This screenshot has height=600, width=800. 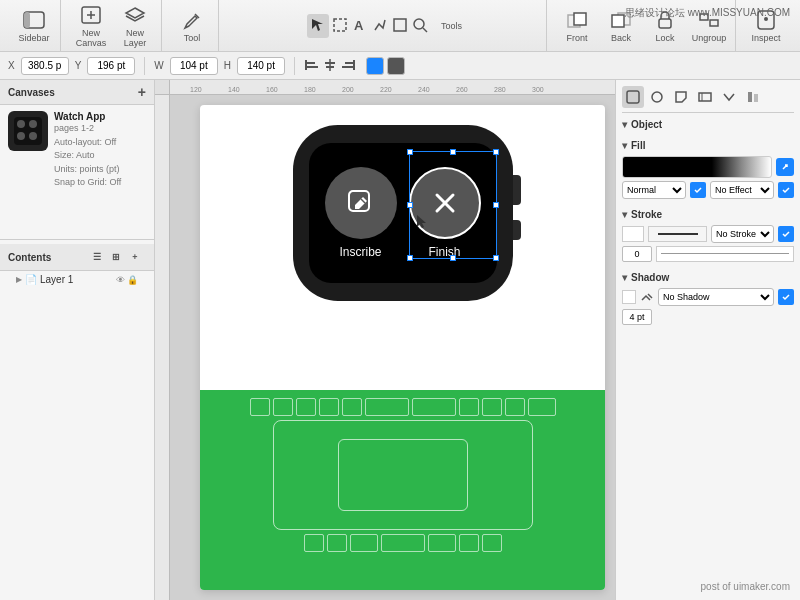 I want to click on fill-color-button, so click(x=785, y=167).